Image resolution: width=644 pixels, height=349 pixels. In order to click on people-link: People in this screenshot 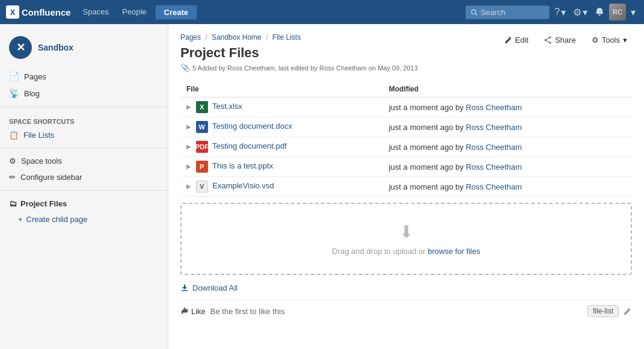, I will do `click(134, 12)`.